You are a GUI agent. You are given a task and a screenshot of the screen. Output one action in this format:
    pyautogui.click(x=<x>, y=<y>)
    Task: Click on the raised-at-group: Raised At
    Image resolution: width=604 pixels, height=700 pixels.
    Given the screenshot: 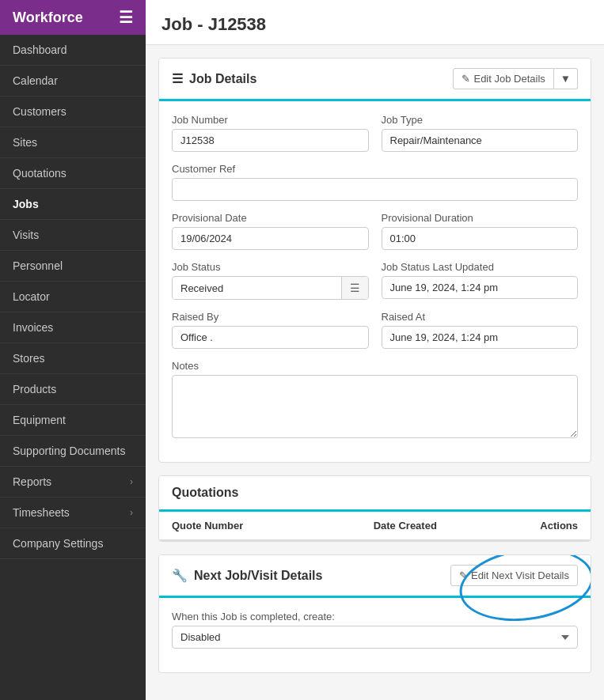 What is the action you would take?
    pyautogui.click(x=480, y=330)
    